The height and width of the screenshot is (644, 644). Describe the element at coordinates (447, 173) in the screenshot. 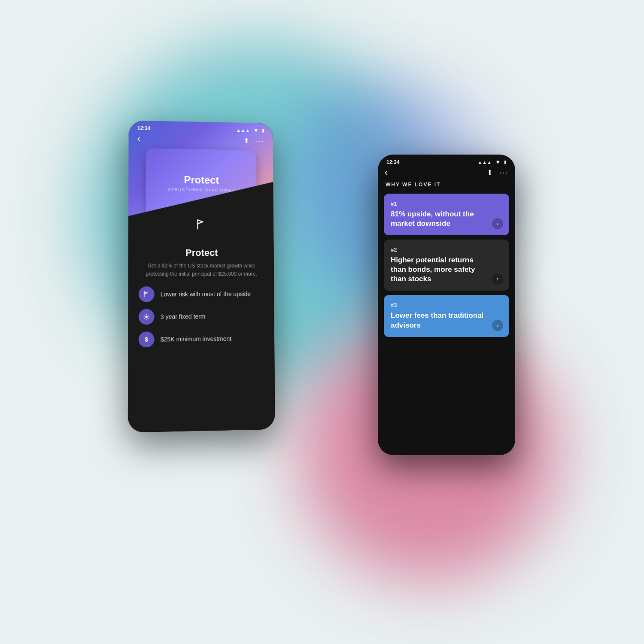

I see `nav-bar-right: ‹ ⬆ ···` at that location.